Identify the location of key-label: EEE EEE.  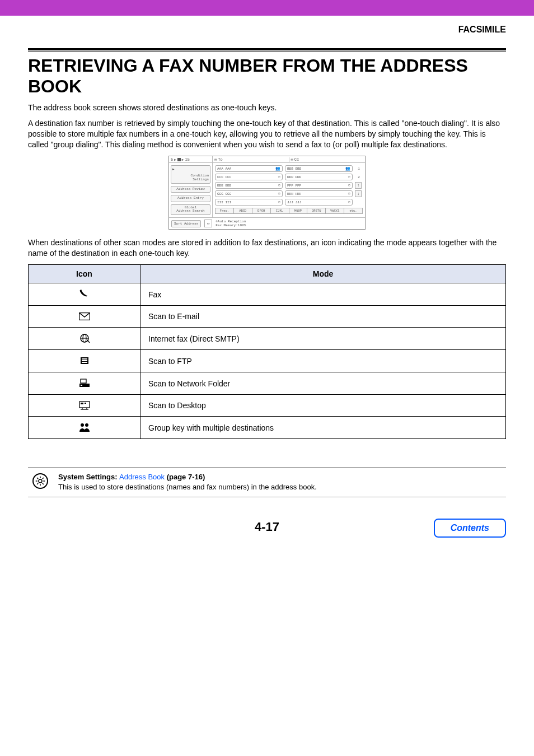
(224, 186).